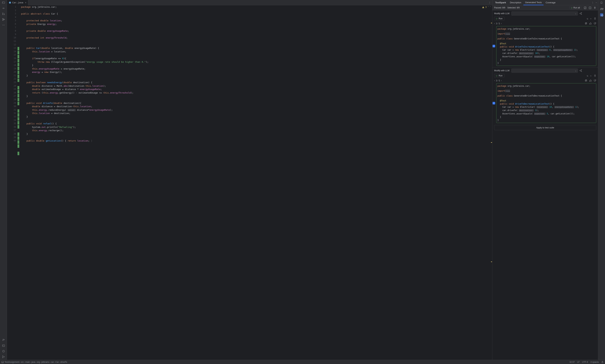 Image resolution: width=605 pixels, height=364 pixels. Describe the element at coordinates (590, 8) in the screenshot. I see `collapse-icon` at that location.